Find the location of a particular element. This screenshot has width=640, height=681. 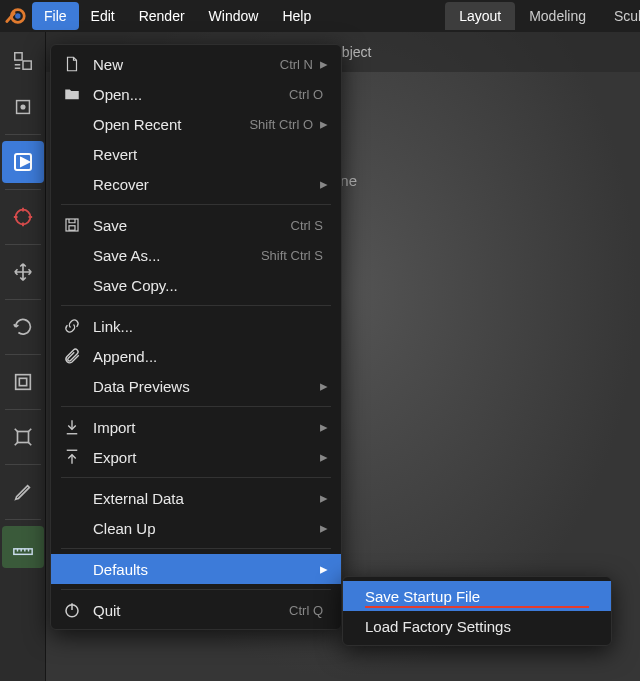

menu-item-shortcut: Ctrl N is located at coordinates (296, 64).